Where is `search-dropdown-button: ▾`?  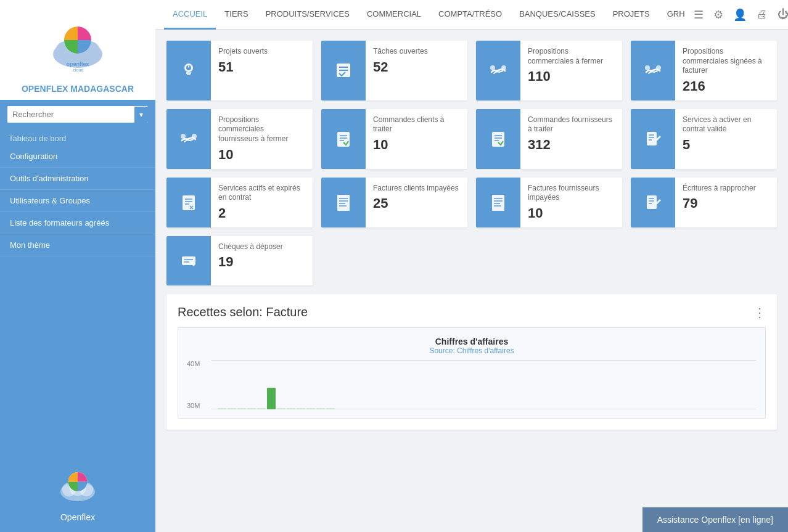 search-dropdown-button: ▾ is located at coordinates (141, 115).